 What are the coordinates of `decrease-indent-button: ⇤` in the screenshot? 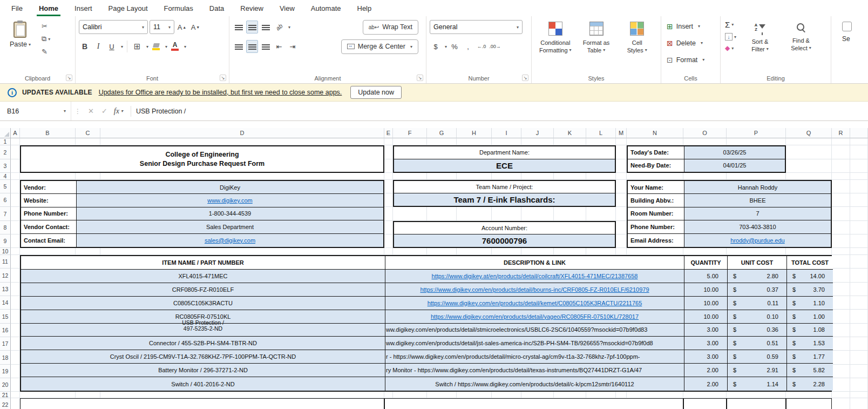 It's located at (279, 46).